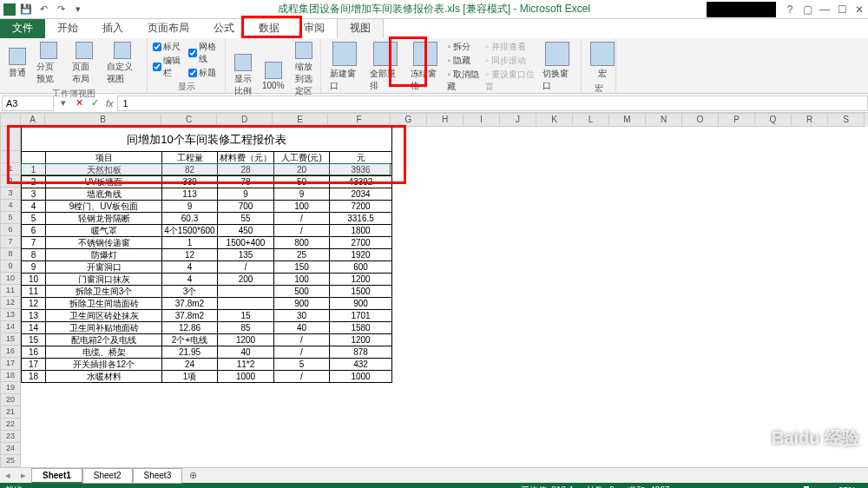  Describe the element at coordinates (10, 254) in the screenshot. I see `row-header: 8` at that location.